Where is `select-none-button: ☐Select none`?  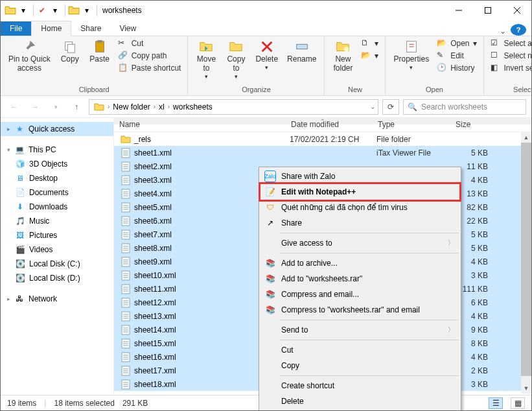 select-none-button: ☐Select none is located at coordinates (510, 56).